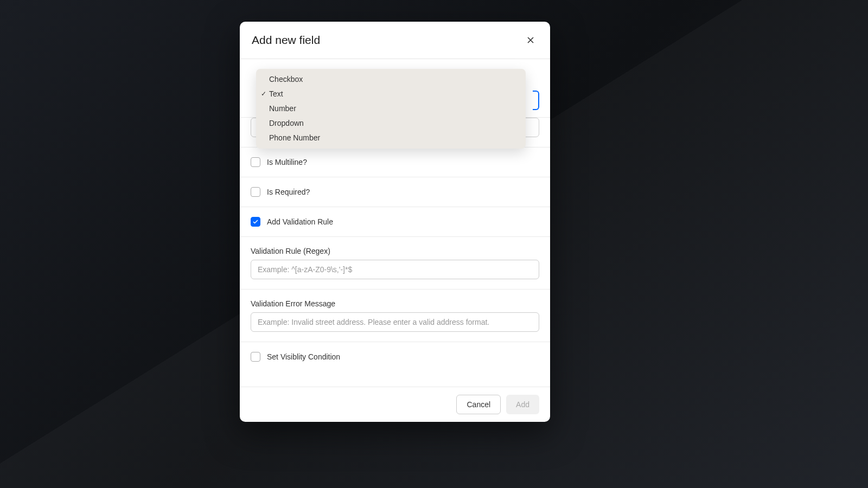 The image size is (868, 488). What do you see at coordinates (391, 124) in the screenshot?
I see `dropdown-option-dropdown: Dropdown` at bounding box center [391, 124].